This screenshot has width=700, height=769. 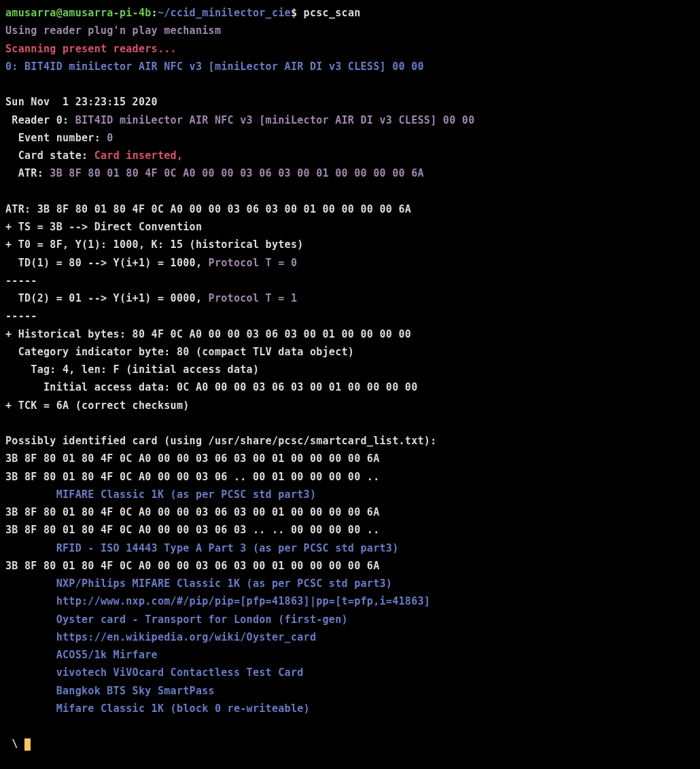 What do you see at coordinates (198, 584) in the screenshot?
I see `card-nxp: NXP/Philips MIFARE Classic 1K (as per PC…` at bounding box center [198, 584].